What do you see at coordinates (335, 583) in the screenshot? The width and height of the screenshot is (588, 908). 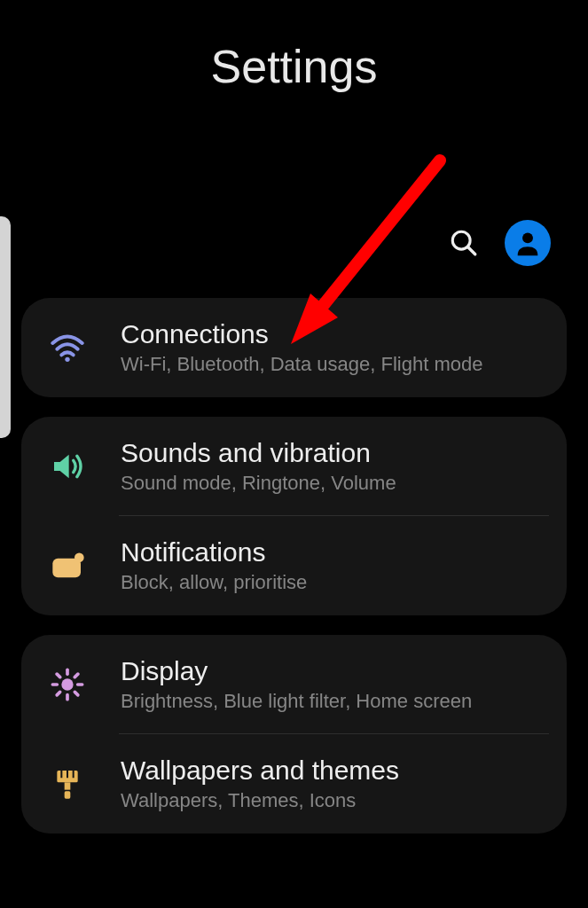 I see `settings-item-subtitle: Block, allow, prioritise` at bounding box center [335, 583].